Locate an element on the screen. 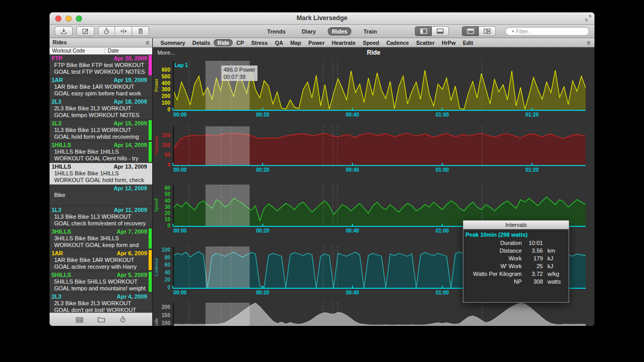 Image resolution: width=644 pixels, height=362 pixels. ride-row-header: Apr 12, 2009 is located at coordinates (99, 189).